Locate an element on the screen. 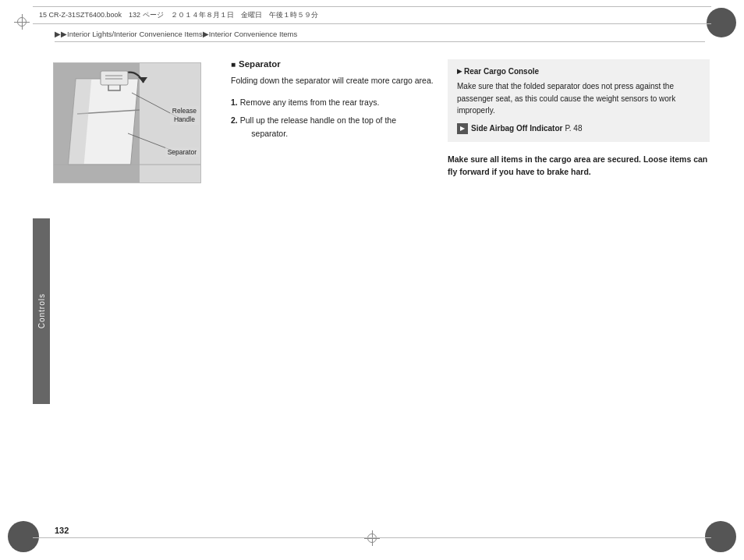  info-box-body: Make sure that the folded separator does… is located at coordinates (579, 98).